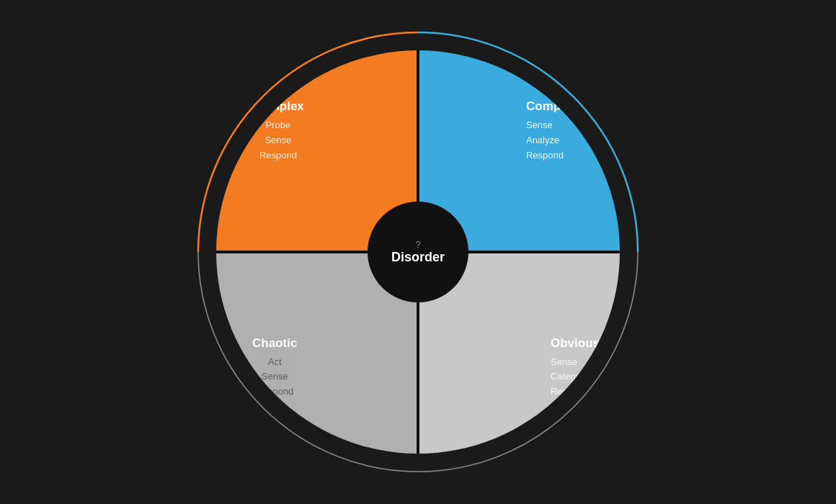  I want to click on obvious-title: Obvious, so click(575, 343).